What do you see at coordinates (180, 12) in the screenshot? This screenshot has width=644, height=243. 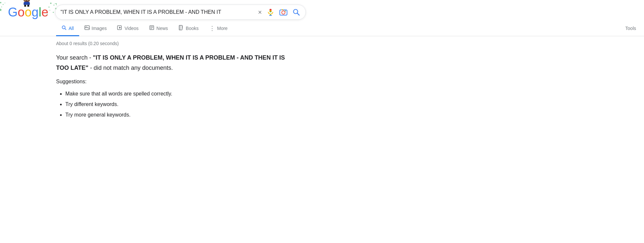 I see `search-bar-wrapper: "IT IS ONLY A PROBLEM, WHEN IT IS A PROB…` at bounding box center [180, 12].